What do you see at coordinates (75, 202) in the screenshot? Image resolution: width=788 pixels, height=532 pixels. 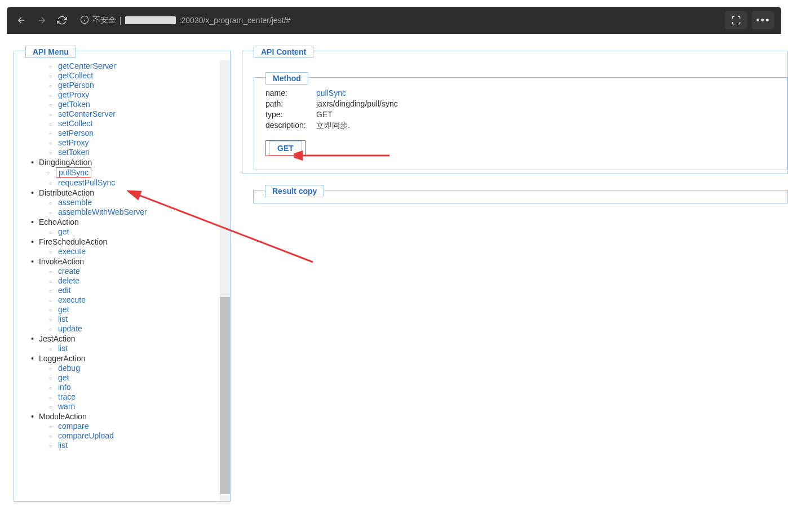 I see `menu-item-assemble: assemble` at bounding box center [75, 202].